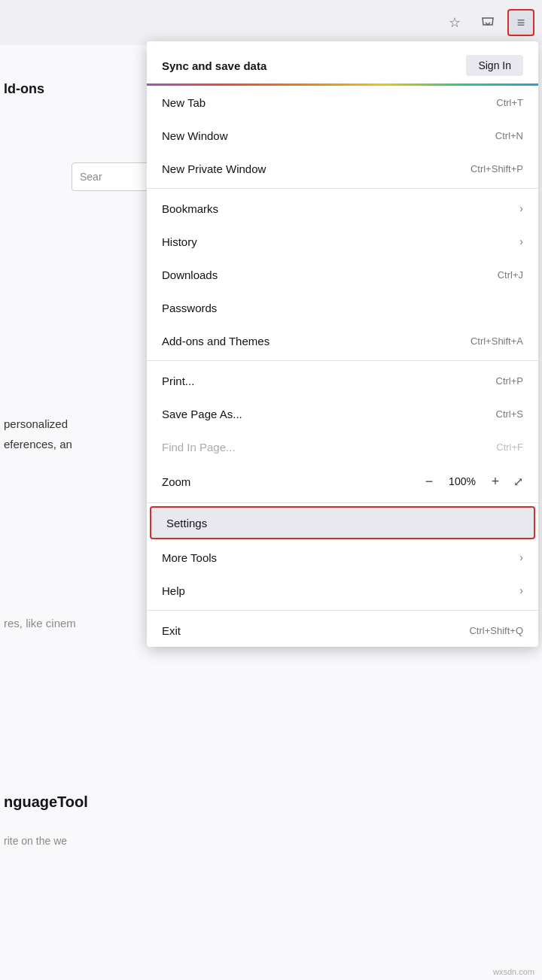 This screenshot has height=980, width=542. What do you see at coordinates (190, 209) in the screenshot?
I see `bookmarks-label: Bookmarks` at bounding box center [190, 209].